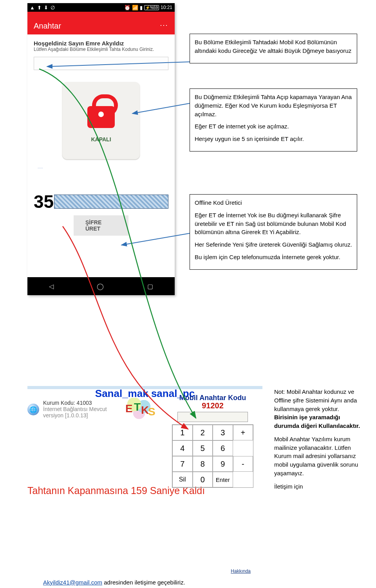  Describe the element at coordinates (101, 45) in the screenshot. I see `welcome-block: Hoşgeldiniz Sayın Emre Akyıldız Lütfen A…` at that location.